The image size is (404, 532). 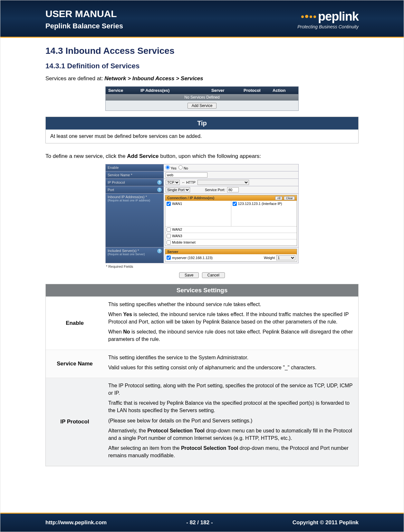 I want to click on mobile-checkbox, so click(x=169, y=242).